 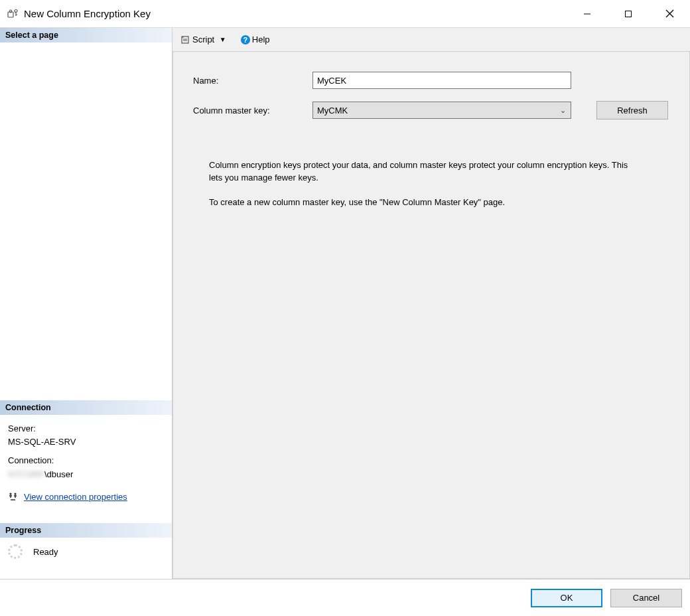 I want to click on master-key-selected-value: MyCMK, so click(x=332, y=110).